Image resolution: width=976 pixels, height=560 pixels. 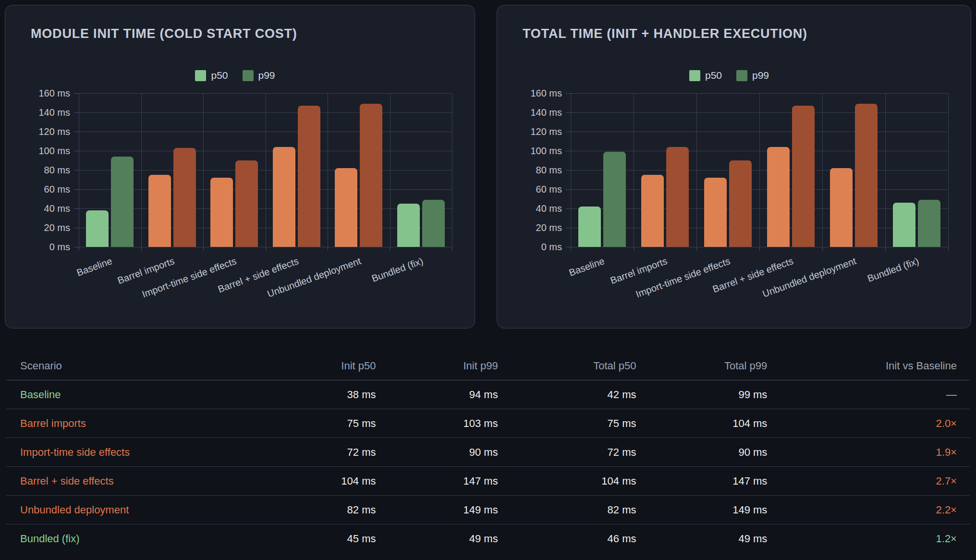 What do you see at coordinates (248, 76) in the screenshot?
I see `legend-swatch-p99` at bounding box center [248, 76].